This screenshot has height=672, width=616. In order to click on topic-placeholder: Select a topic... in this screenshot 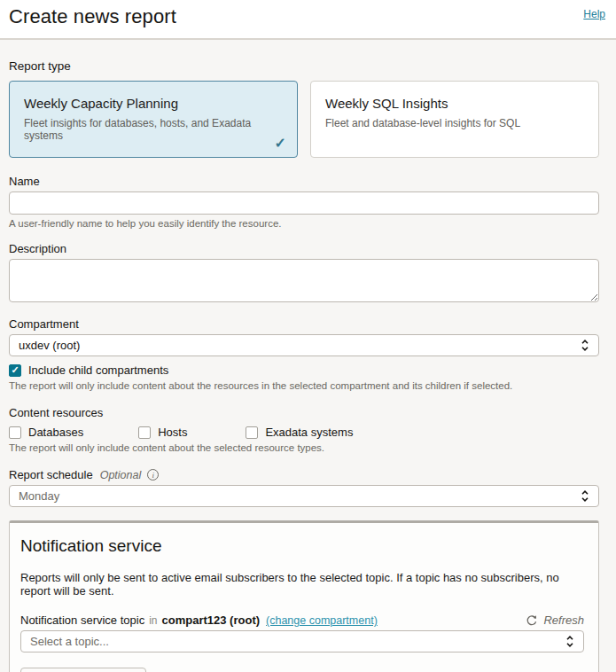, I will do `click(69, 642)`.